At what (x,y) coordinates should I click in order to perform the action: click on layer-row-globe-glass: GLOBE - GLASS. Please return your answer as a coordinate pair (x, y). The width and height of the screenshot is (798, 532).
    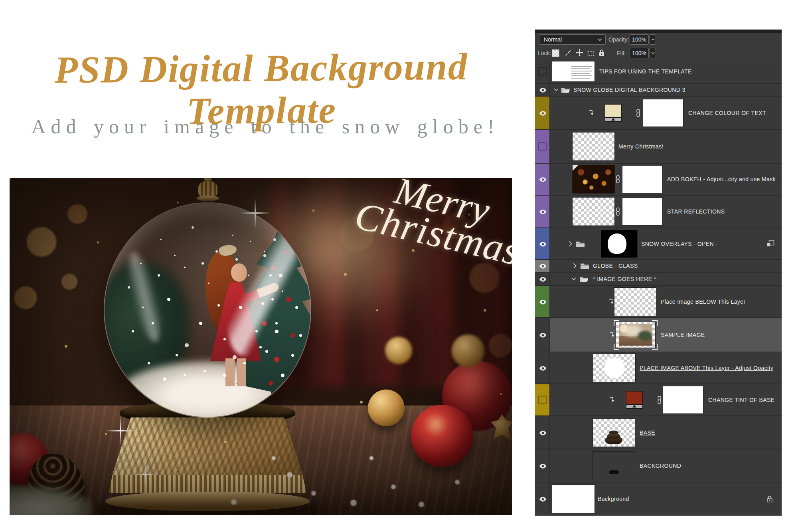
    Looking at the image, I should click on (658, 266).